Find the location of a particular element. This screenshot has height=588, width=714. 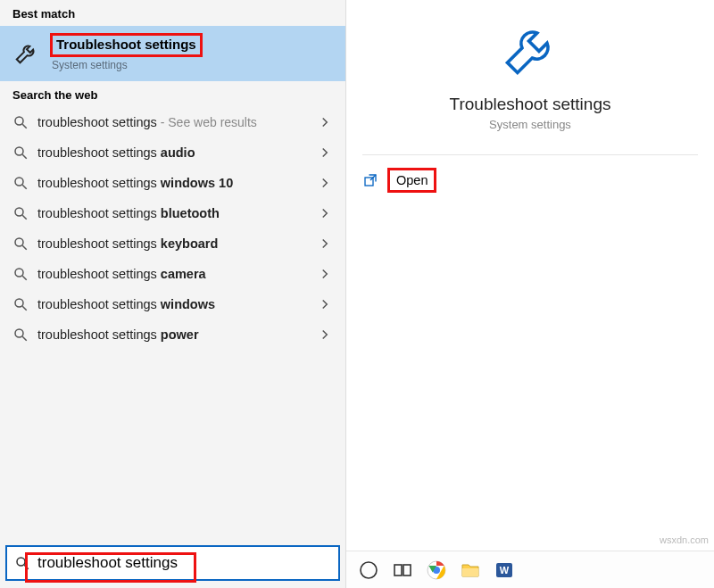

web-result-label: troubleshoot settings windows is located at coordinates (173, 304).